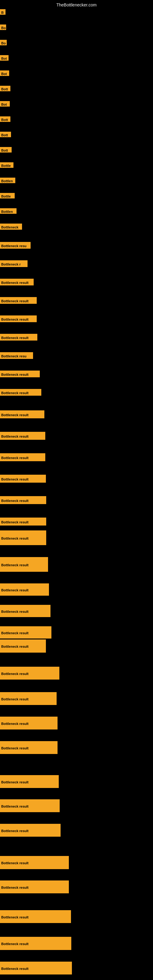 The height and width of the screenshot is (980, 153). What do you see at coordinates (14, 264) in the screenshot?
I see `bottleneck-label-16: Bottleneck r` at bounding box center [14, 264].